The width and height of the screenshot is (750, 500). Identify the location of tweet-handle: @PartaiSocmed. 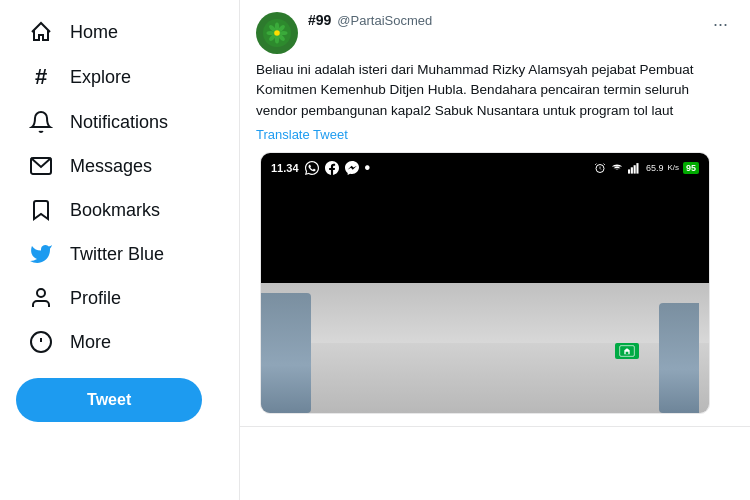
(384, 20).